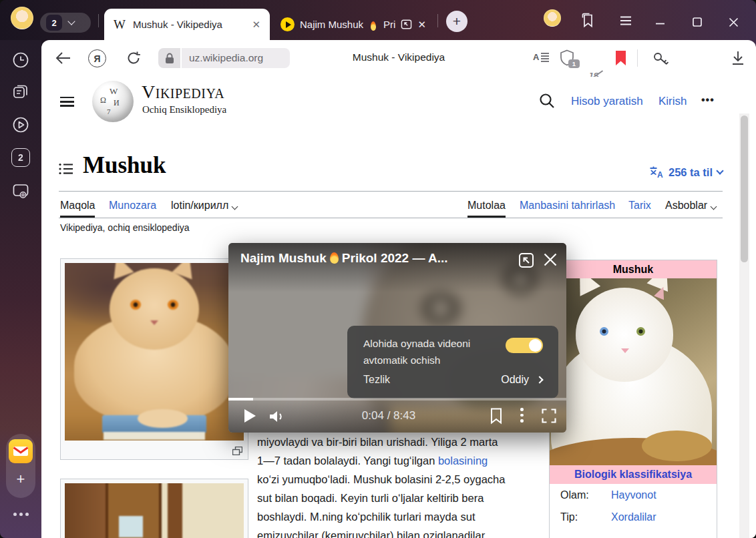 This screenshot has width=756, height=538. What do you see at coordinates (114, 91) in the screenshot?
I see `globe-glyph: W` at bounding box center [114, 91].